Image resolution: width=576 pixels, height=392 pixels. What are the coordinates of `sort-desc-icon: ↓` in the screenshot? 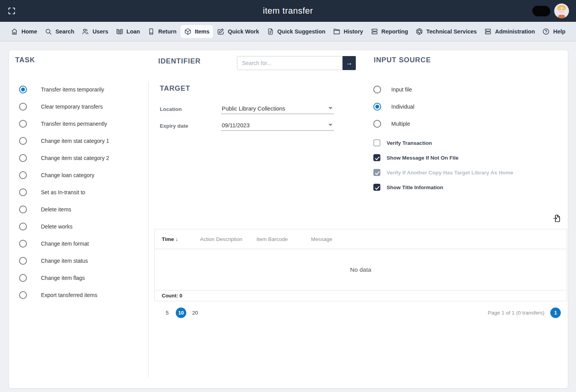 It's located at (177, 239).